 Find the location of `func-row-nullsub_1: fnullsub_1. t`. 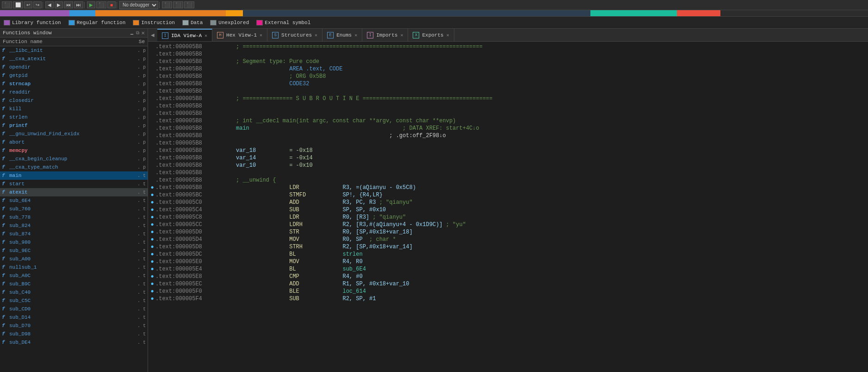

func-row-nullsub_1: fnullsub_1. t is located at coordinates (74, 267).